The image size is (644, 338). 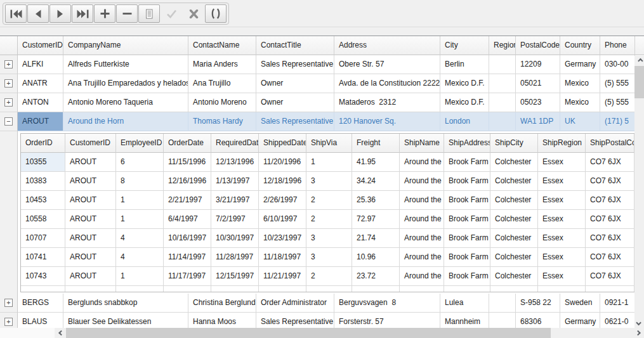 I want to click on scroll-up-button, so click(x=640, y=61).